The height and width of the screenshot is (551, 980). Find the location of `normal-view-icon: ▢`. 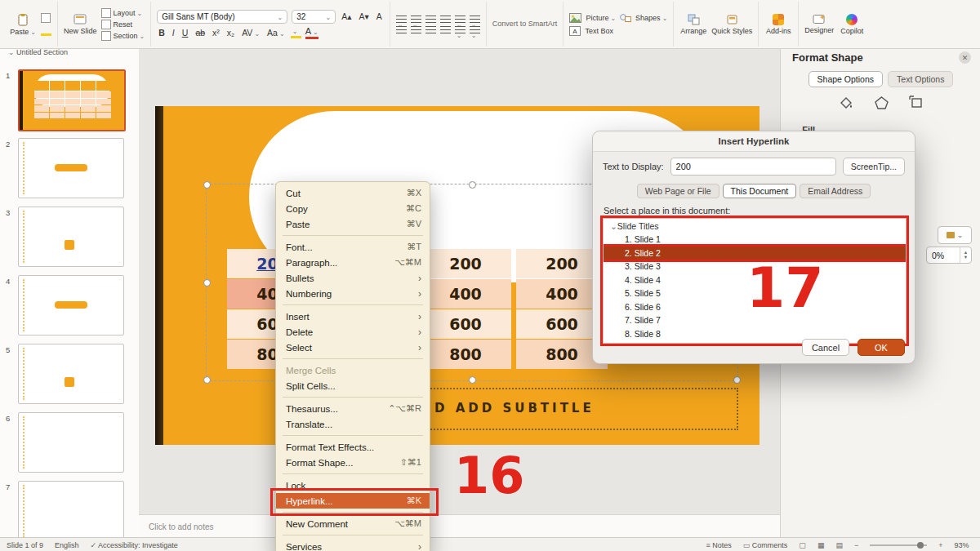

normal-view-icon: ▢ is located at coordinates (802, 545).